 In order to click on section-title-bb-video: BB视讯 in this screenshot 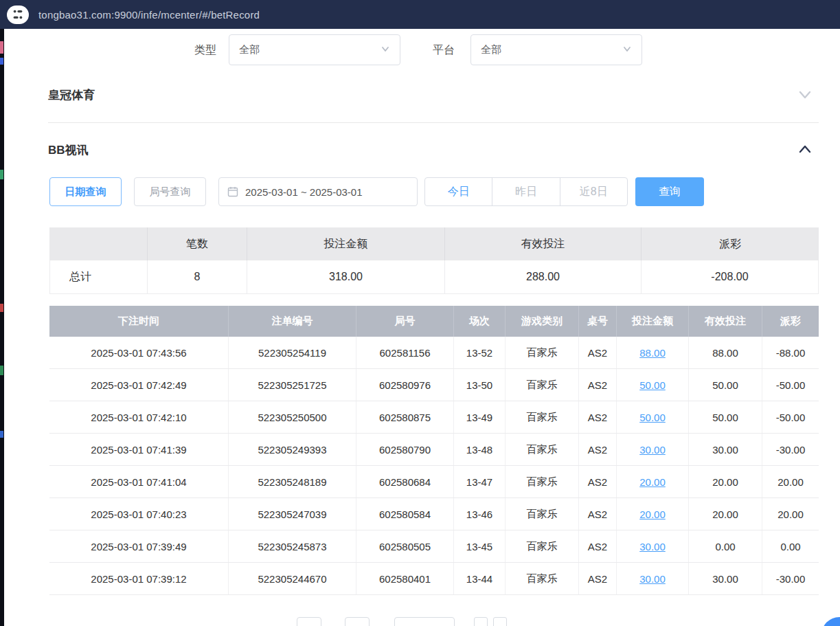, I will do `click(69, 150)`.